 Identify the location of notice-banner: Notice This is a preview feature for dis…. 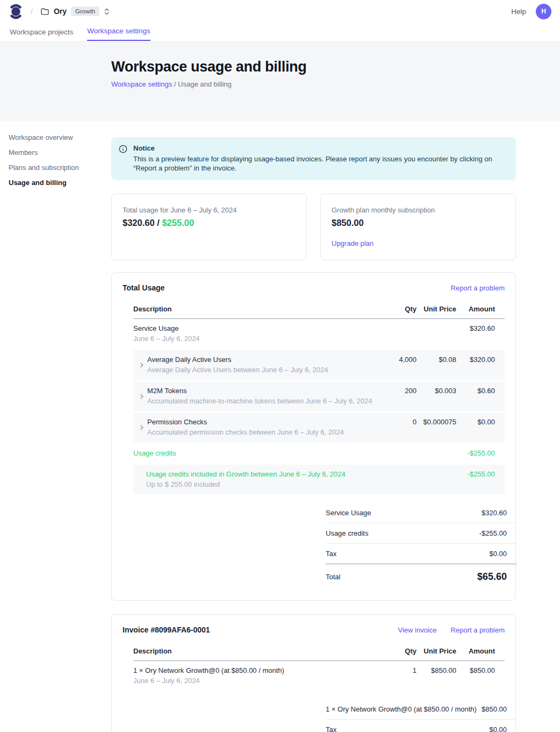
(314, 159).